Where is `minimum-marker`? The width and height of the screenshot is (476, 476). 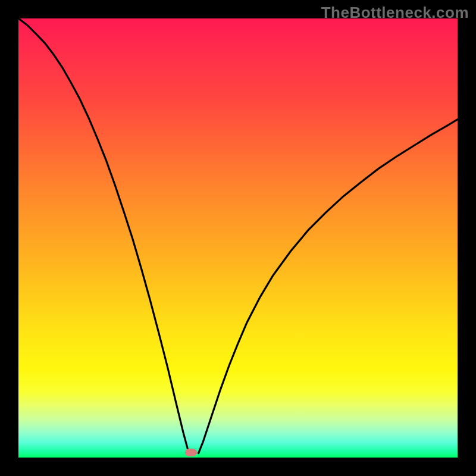 minimum-marker is located at coordinates (191, 452).